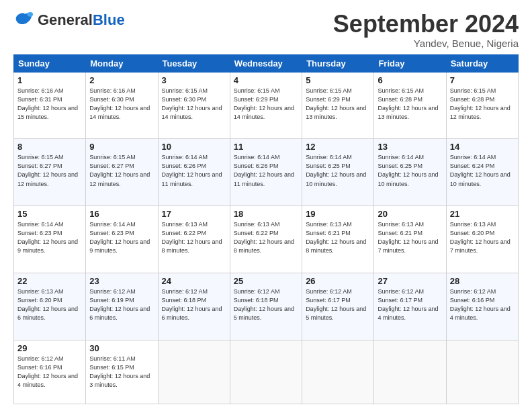 The image size is (532, 411). Describe the element at coordinates (122, 281) in the screenshot. I see `day-number: 23` at that location.